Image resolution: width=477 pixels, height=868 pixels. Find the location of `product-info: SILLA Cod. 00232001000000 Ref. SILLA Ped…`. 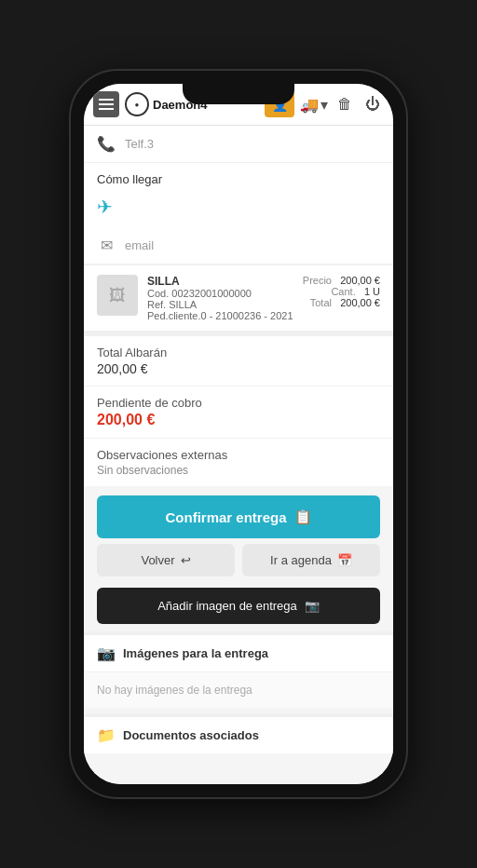

product-info: SILLA Cod. 00232001000000 Ref. SILLA Ped… is located at coordinates (220, 298).